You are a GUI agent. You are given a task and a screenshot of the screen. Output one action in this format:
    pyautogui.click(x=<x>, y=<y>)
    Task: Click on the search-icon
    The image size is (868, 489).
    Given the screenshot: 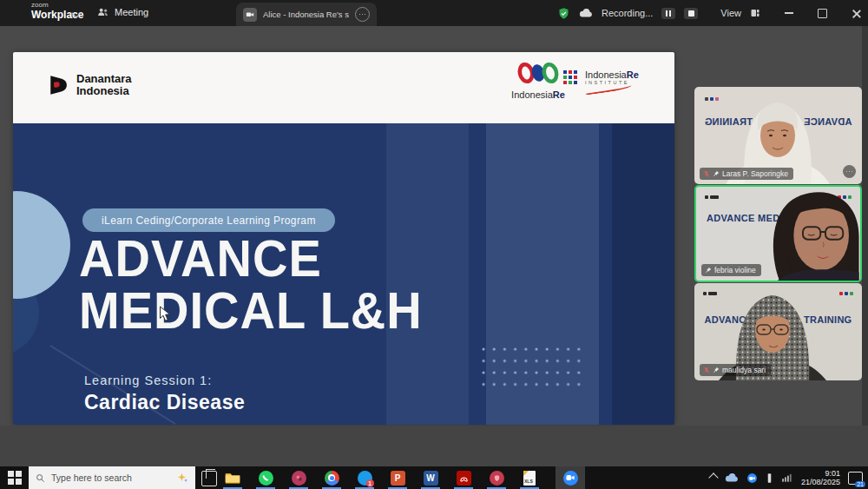 What is the action you would take?
    pyautogui.click(x=40, y=478)
    